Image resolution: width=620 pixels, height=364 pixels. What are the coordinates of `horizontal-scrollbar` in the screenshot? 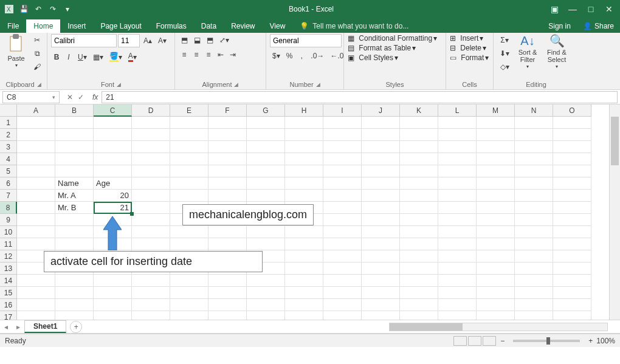 It's located at (351, 327).